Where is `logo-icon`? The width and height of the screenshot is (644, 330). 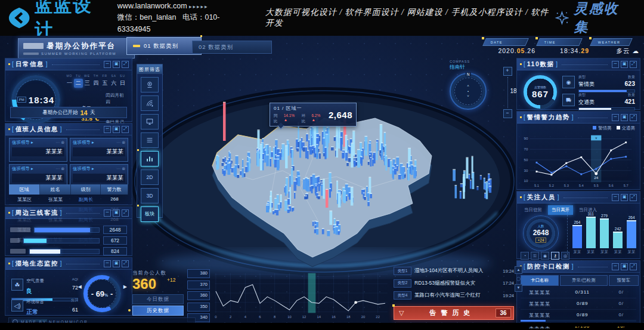
logo-icon is located at coordinates (19, 18).